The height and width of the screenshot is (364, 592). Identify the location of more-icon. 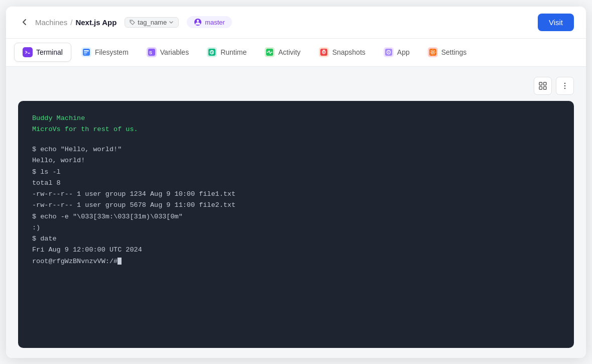
(565, 86).